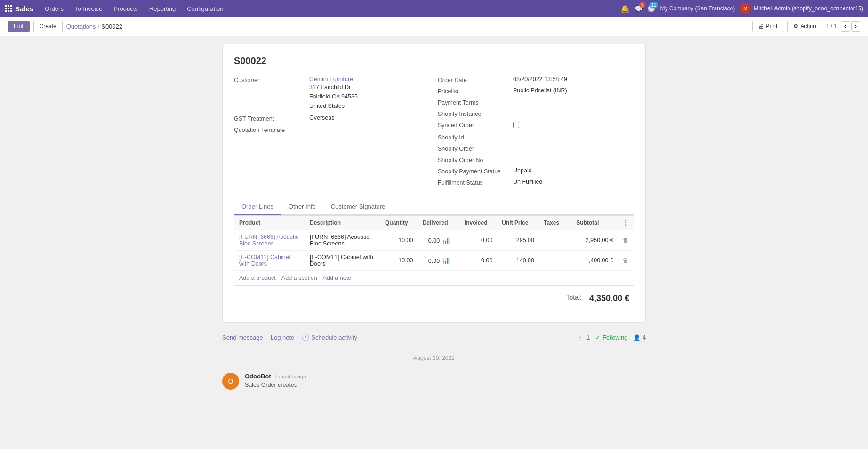 The image size is (868, 449). Describe the element at coordinates (595, 240) in the screenshot. I see `row1-subtotal: 2,950.00 €` at that location.